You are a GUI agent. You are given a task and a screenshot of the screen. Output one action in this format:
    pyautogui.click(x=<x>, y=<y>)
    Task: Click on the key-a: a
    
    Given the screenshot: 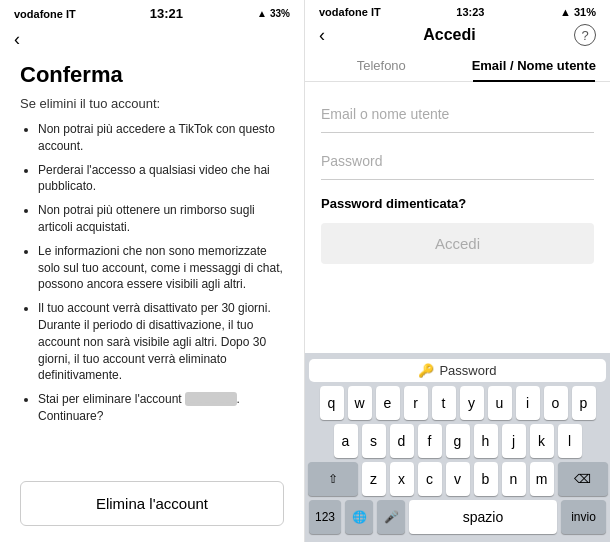 What is the action you would take?
    pyautogui.click(x=346, y=441)
    